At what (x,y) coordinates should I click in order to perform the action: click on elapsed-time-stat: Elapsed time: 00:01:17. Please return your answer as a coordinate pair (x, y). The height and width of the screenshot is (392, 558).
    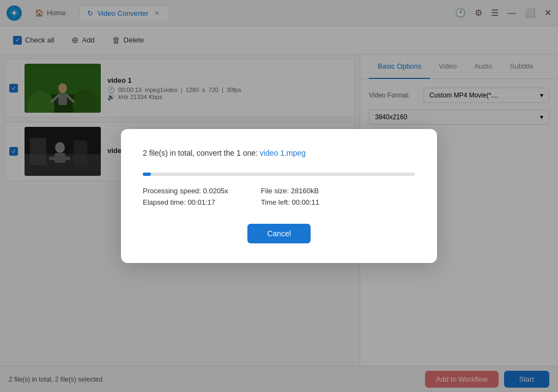
    Looking at the image, I should click on (185, 203).